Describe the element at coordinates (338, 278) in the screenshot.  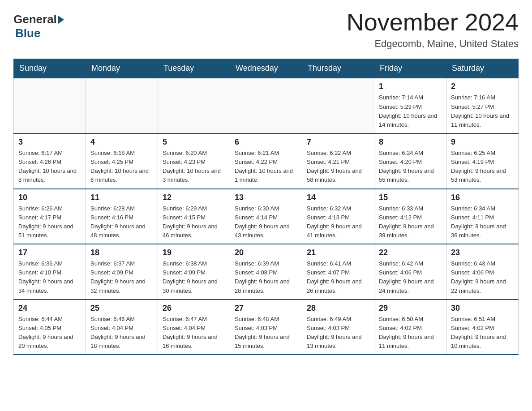
I see `day-info: Sunrise: 6:41 AMSunset: 4:07 PMDaylight:…` at that location.